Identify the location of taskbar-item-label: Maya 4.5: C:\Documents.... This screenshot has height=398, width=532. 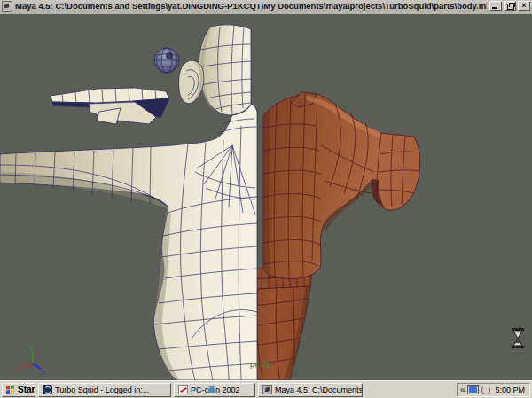
(319, 390).